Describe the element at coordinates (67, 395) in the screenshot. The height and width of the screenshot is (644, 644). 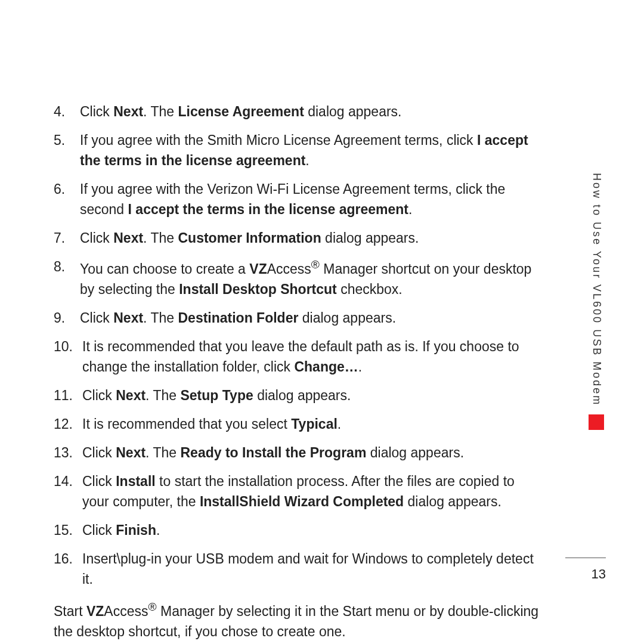
I see `instruction-number: 11.` at that location.